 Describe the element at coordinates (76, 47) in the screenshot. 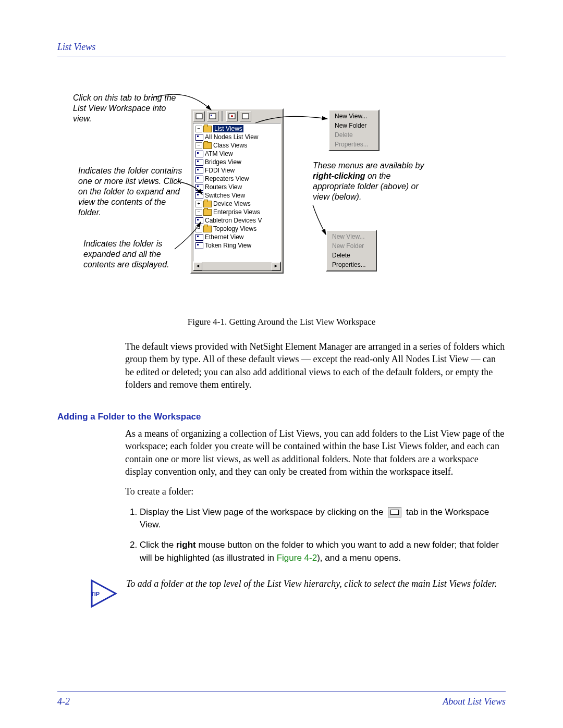

I see `header-title: List Views` at that location.